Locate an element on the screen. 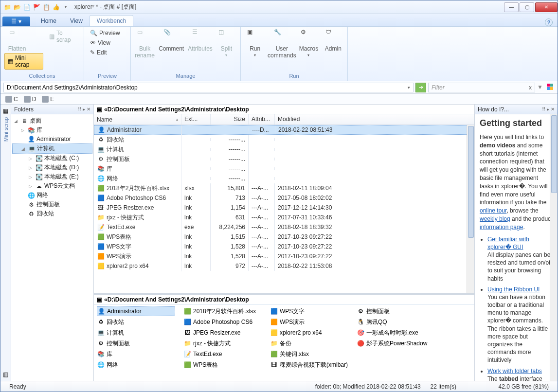 The image size is (558, 392). pane-controls: ⠿ ▸ ✕ is located at coordinates (548, 109).